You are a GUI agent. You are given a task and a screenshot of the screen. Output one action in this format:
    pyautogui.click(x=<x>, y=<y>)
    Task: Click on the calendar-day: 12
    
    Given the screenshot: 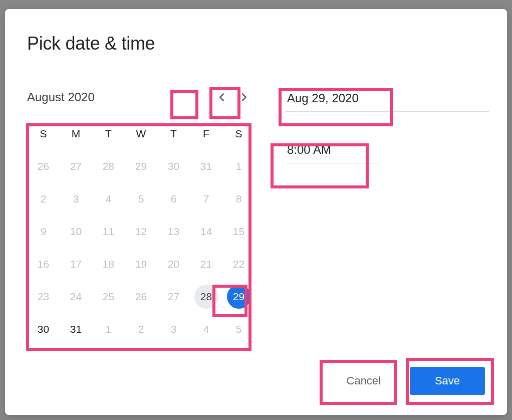 What is the action you would take?
    pyautogui.click(x=141, y=232)
    